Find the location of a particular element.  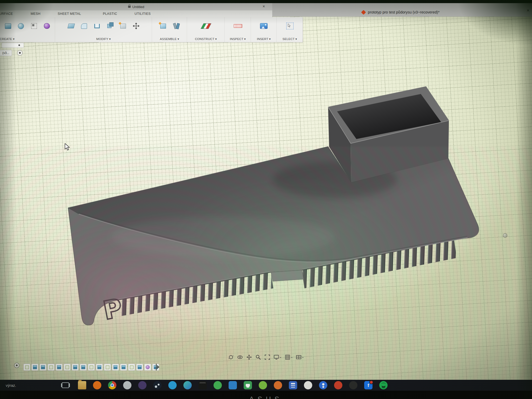

telegram-icon is located at coordinates (172, 385).